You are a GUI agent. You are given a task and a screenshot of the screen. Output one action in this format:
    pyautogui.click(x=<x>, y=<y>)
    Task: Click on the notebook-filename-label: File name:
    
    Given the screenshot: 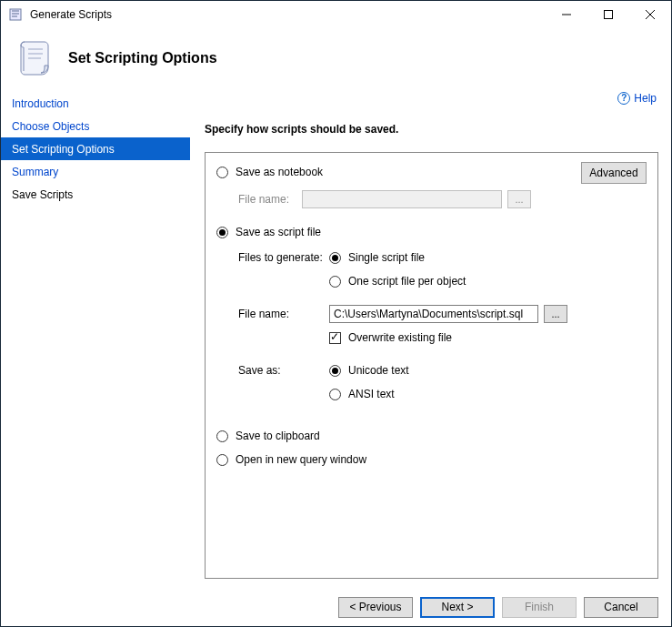 What is the action you would take?
    pyautogui.click(x=270, y=199)
    